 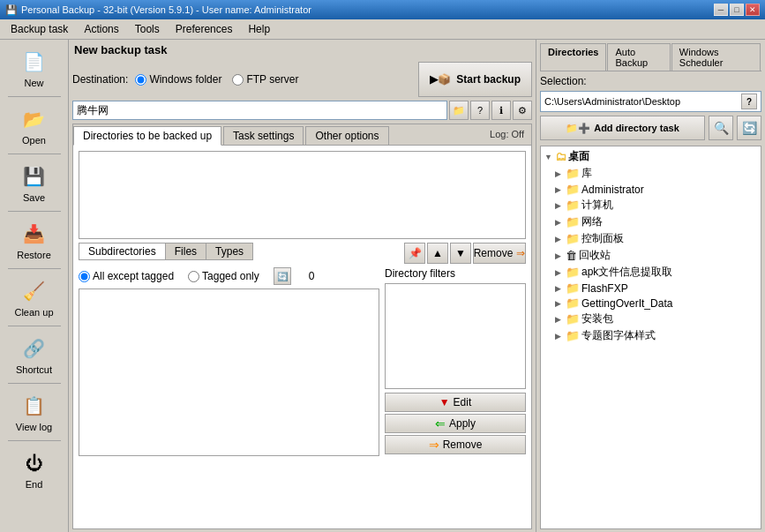 I want to click on tree-item-install: ▶ 📁 安装包, so click(x=651, y=319).